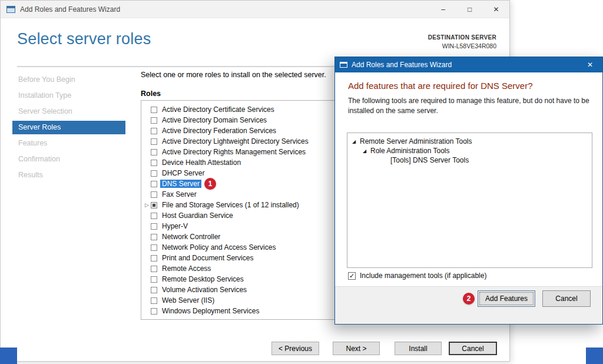 The width and height of the screenshot is (603, 364). Describe the element at coordinates (244, 290) in the screenshot. I see `role-row: Volume Activation Services` at that location.